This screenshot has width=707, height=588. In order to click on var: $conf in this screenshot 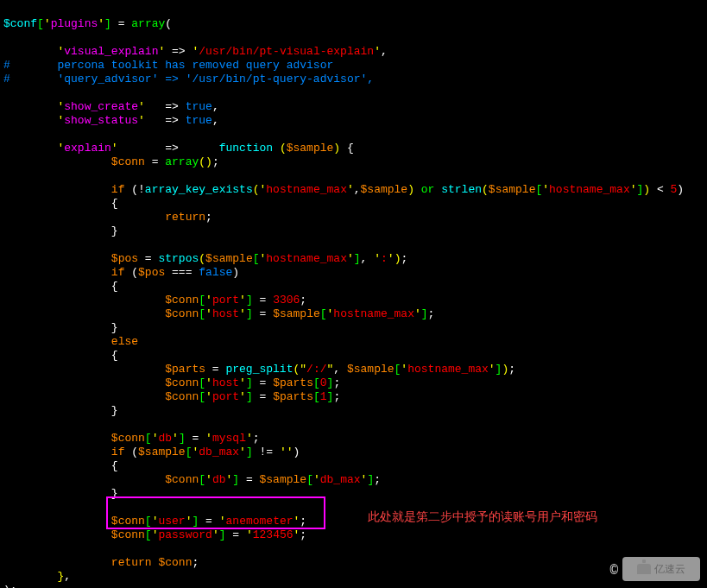, I will do `click(21, 24)`.